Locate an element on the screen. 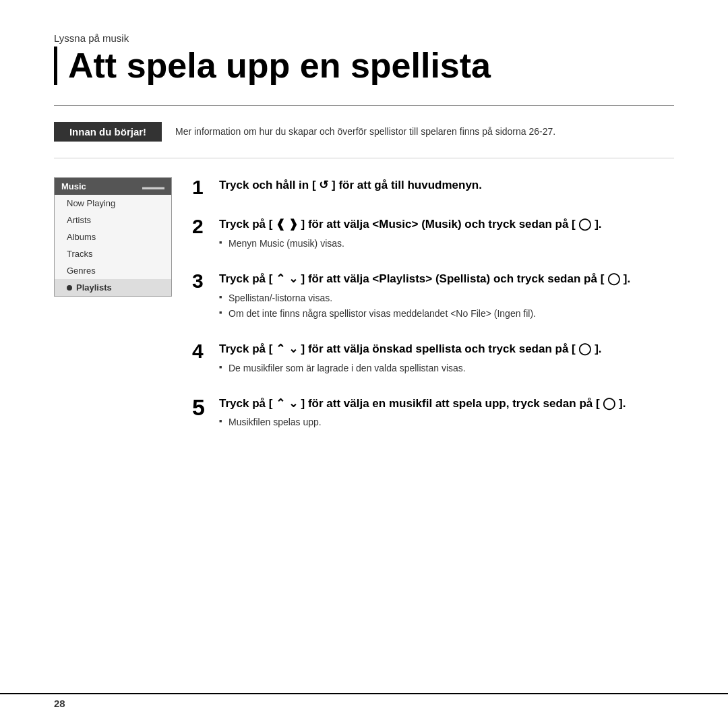  playlists-label: Playlists is located at coordinates (94, 287).